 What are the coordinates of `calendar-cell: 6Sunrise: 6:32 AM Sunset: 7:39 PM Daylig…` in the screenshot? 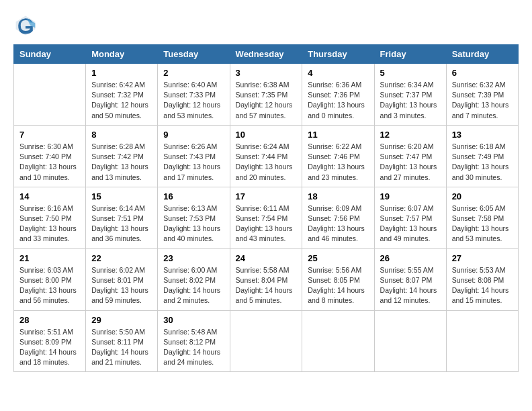 It's located at (482, 95).